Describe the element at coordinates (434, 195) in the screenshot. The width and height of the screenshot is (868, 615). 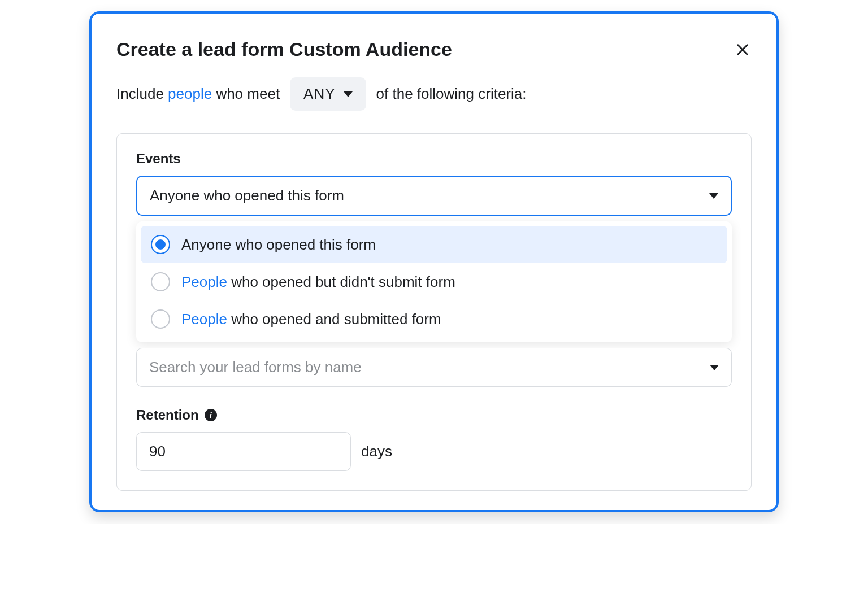
I see `events-dropdown: Anyone who opened this form` at that location.